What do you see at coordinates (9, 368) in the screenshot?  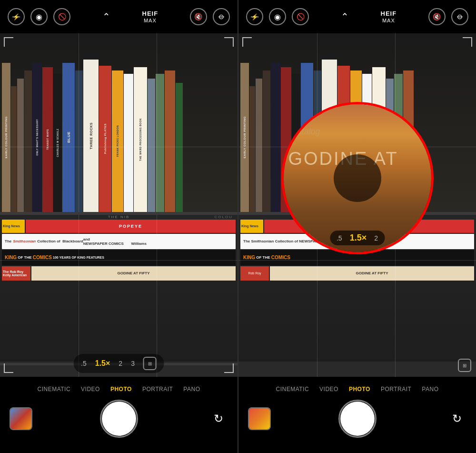 I see `corner-bl` at bounding box center [9, 368].